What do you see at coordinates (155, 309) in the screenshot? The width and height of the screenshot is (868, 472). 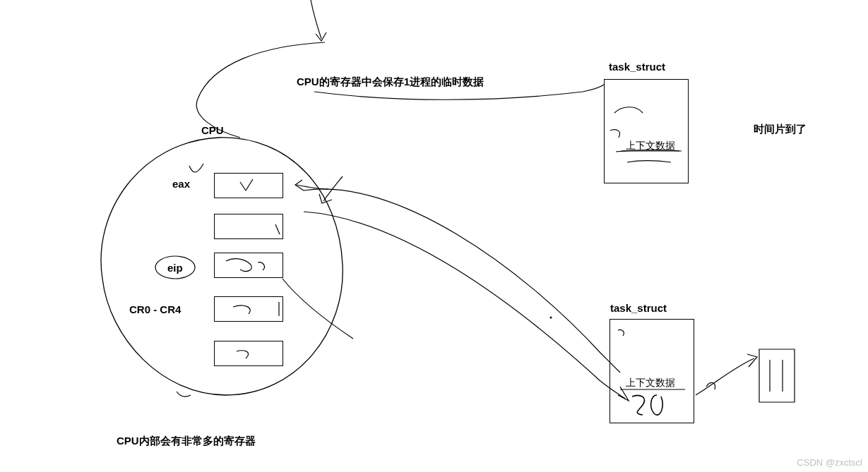 I see `register-label-cr: CR0 - CR4` at bounding box center [155, 309].